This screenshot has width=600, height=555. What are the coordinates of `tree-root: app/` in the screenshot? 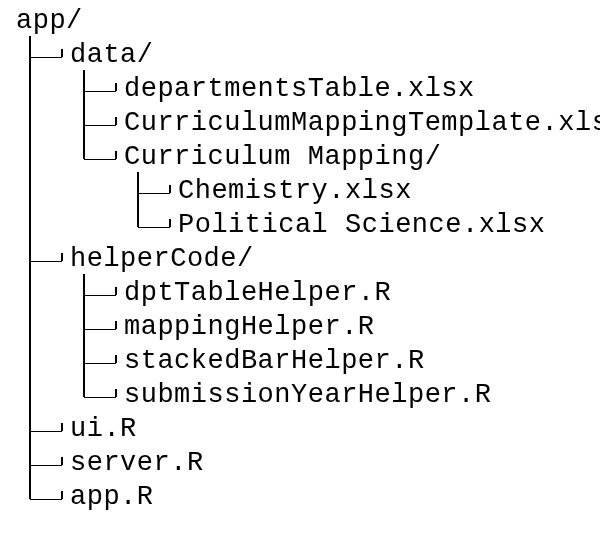 It's located at (50, 22).